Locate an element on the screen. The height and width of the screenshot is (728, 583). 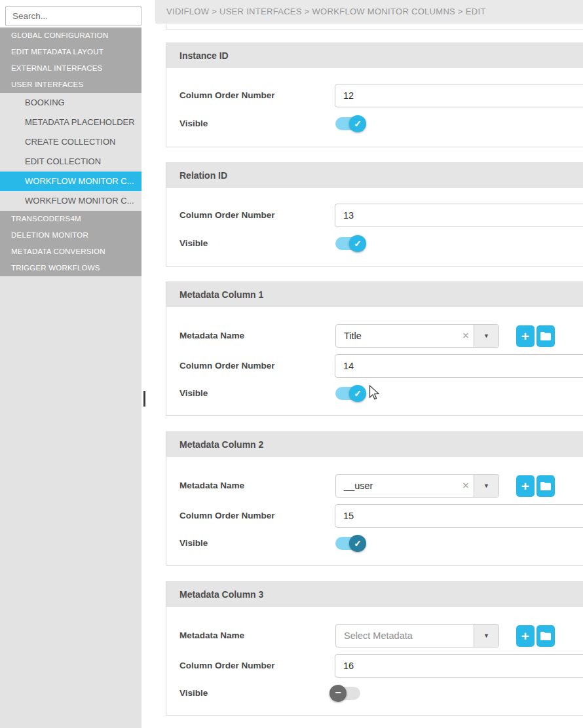
sidebar-item-deletion-monitor: DELETION MONITOR is located at coordinates (71, 236).